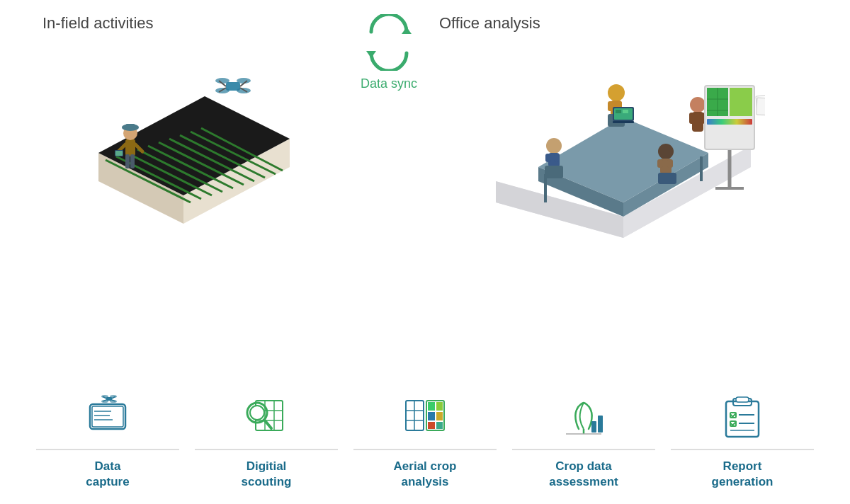 The width and height of the screenshot is (850, 504). What do you see at coordinates (584, 438) in the screenshot?
I see `feature-item-crop-data-assessment: Crop data assessment` at bounding box center [584, 438].